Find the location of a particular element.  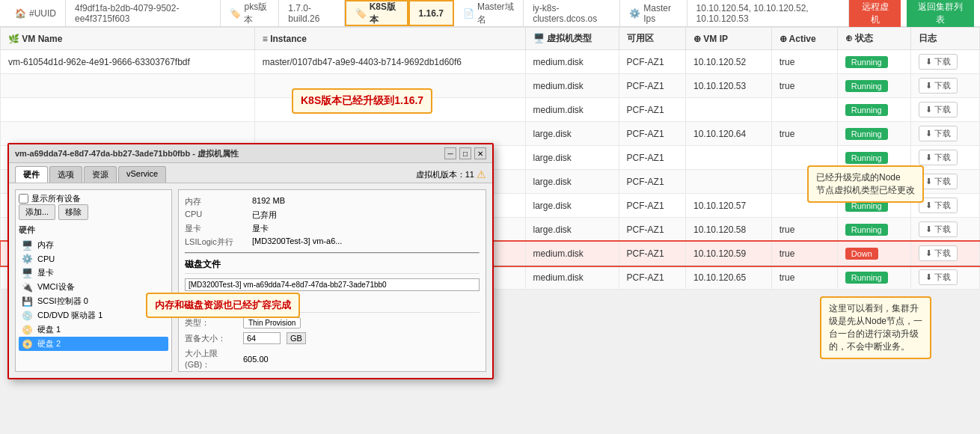

hw-item-label: VMCI设备 is located at coordinates (56, 287).